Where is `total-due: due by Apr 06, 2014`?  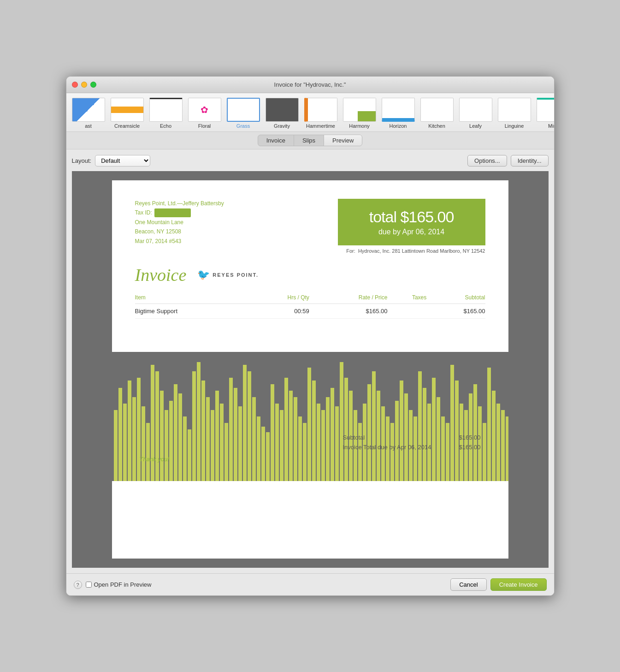 total-due: due by Apr 06, 2014 is located at coordinates (412, 232).